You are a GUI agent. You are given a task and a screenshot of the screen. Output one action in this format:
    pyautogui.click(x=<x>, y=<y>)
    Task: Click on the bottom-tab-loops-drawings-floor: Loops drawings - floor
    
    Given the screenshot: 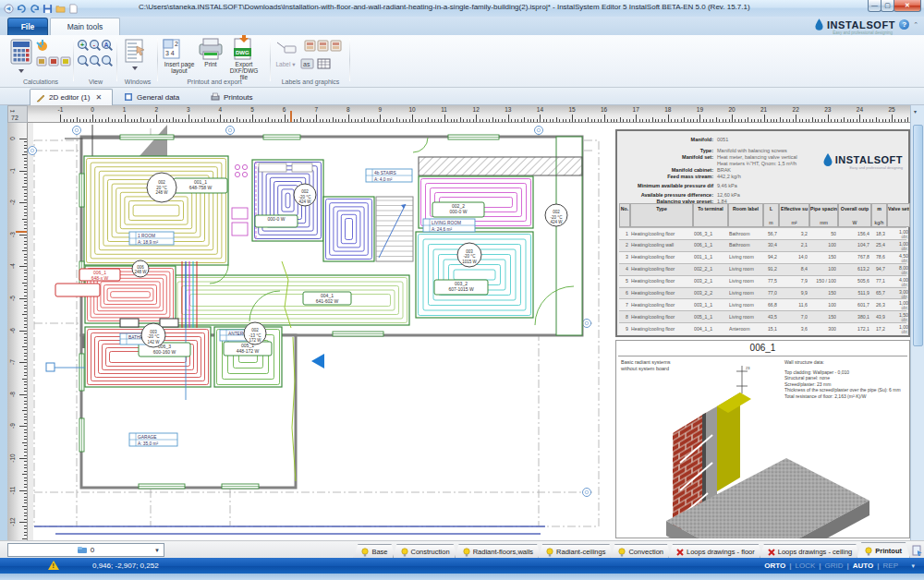 What is the action you would take?
    pyautogui.click(x=715, y=551)
    